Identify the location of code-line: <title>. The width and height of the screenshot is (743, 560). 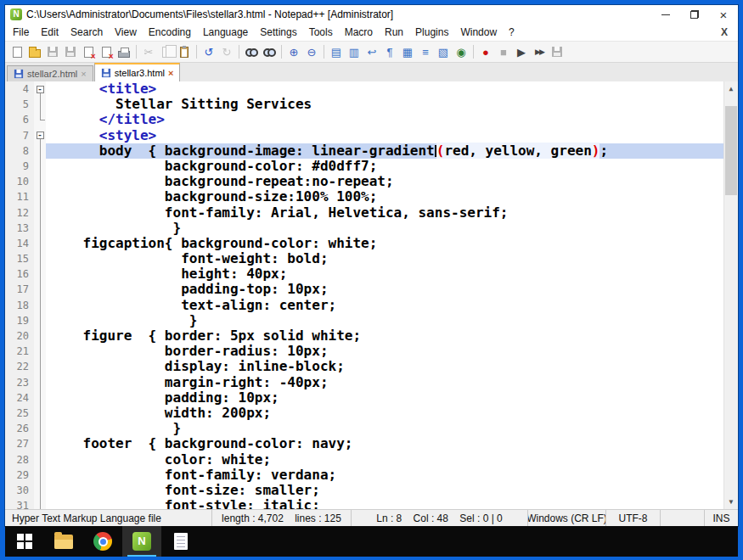
(392, 89).